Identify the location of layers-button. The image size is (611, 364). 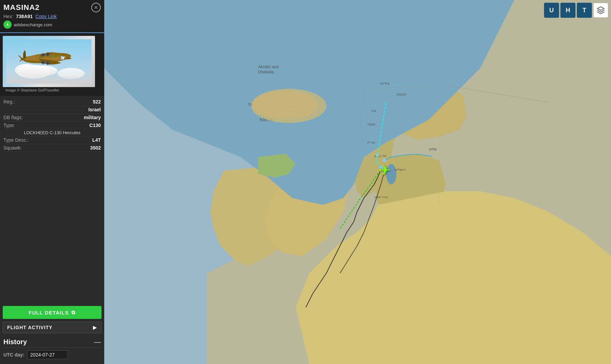
(601, 10).